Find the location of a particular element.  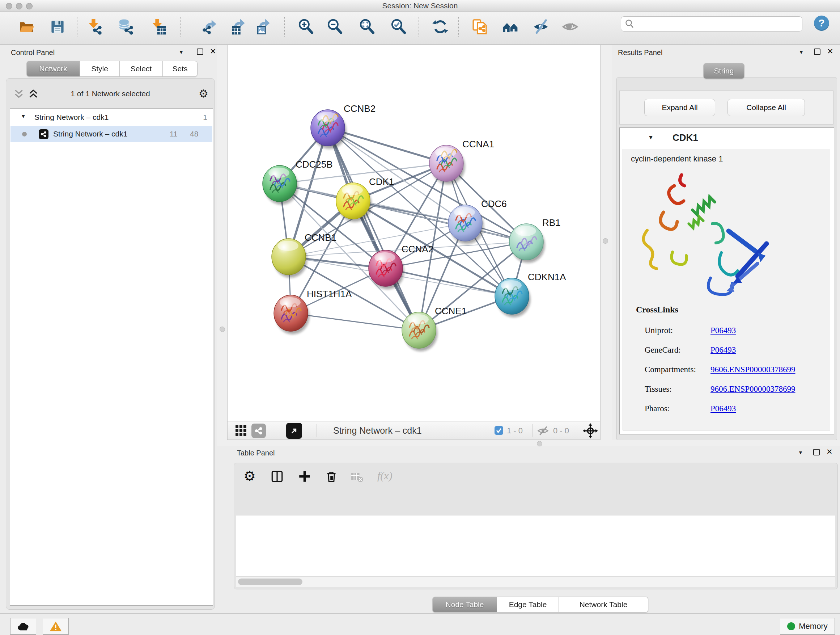

network-row-selected: String Network – cdk1 11 48 is located at coordinates (112, 134).